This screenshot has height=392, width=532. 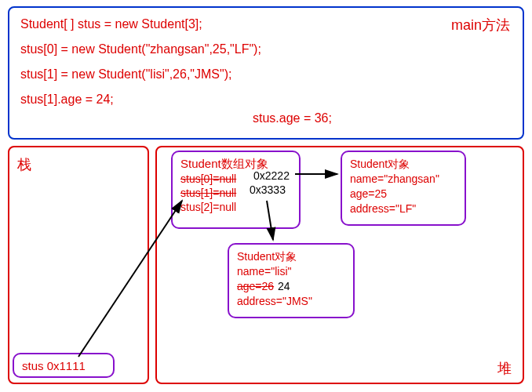 I want to click on obj1-name: name="zhangsan", so click(x=403, y=179).